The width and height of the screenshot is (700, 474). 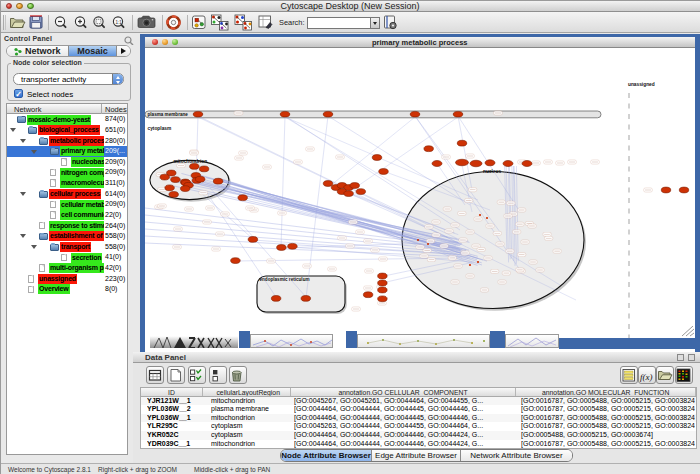 I want to click on svg-text: unassigned, so click(x=642, y=84).